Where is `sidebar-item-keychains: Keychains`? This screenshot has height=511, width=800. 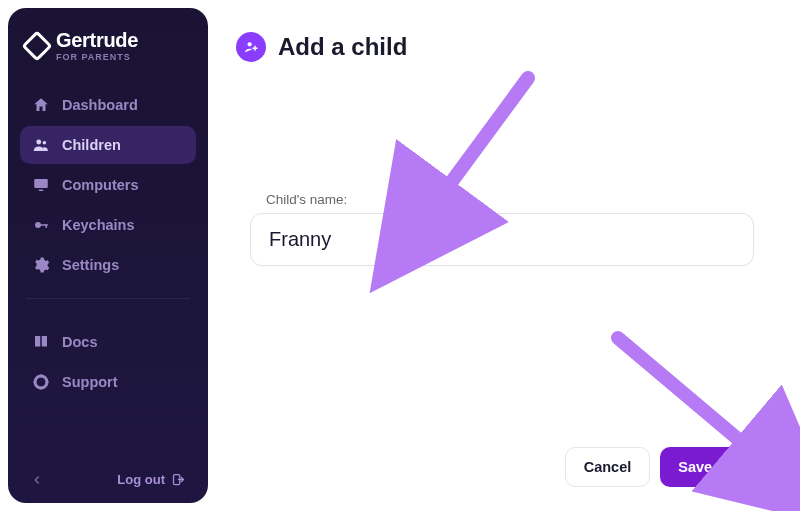 sidebar-item-keychains: Keychains is located at coordinates (108, 225).